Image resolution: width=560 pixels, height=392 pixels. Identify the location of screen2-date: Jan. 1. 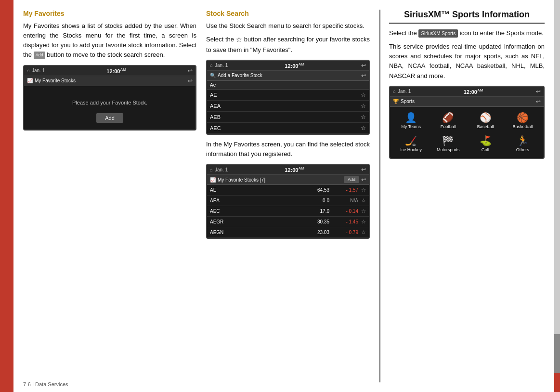
(221, 65).